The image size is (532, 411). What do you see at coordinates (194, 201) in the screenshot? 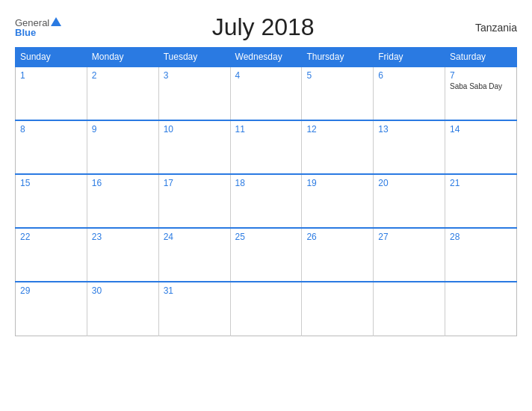
I see `calendar-cell: 17` at bounding box center [194, 201].